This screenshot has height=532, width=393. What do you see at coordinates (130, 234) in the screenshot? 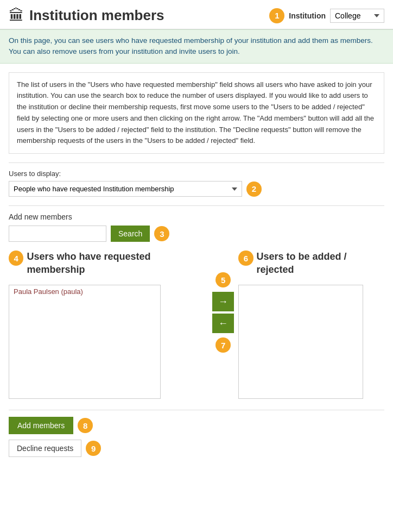
I see `search-button: Search` at bounding box center [130, 234].